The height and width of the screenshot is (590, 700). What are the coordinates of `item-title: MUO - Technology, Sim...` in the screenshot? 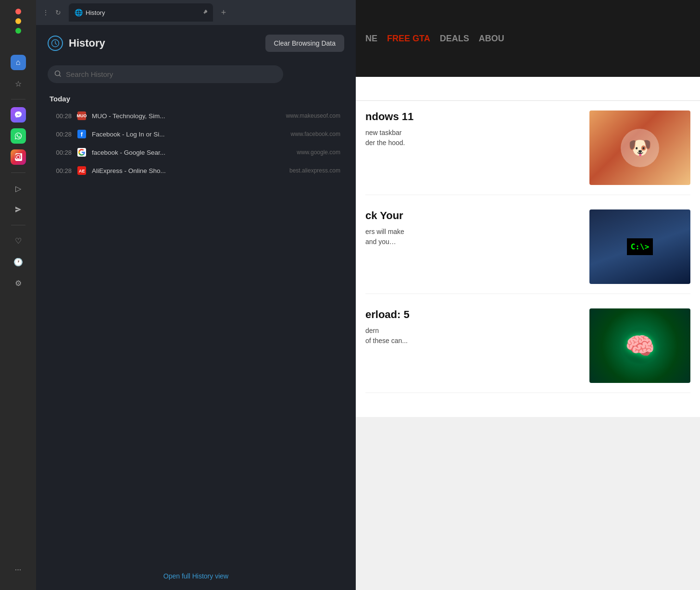 It's located at (186, 116).